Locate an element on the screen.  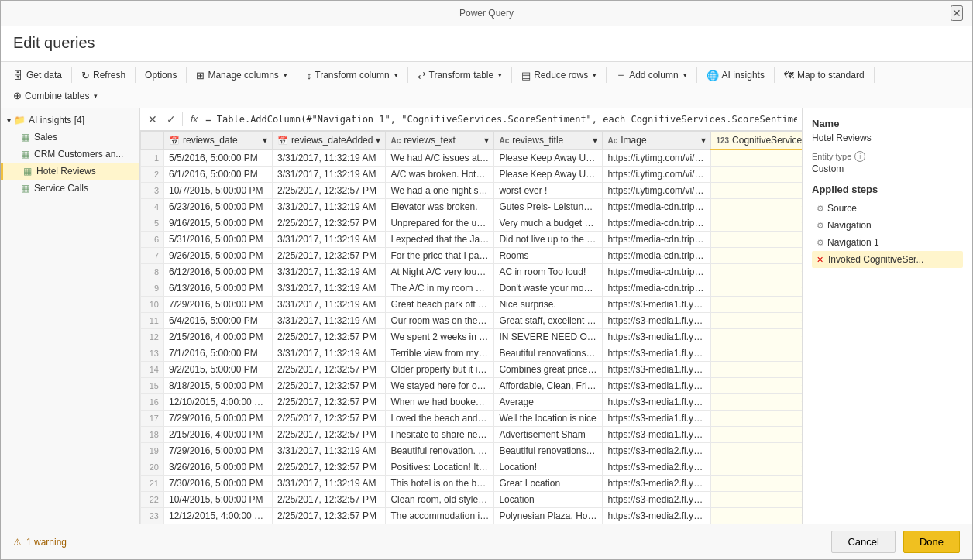
row-number: 1 is located at coordinates (153, 158).